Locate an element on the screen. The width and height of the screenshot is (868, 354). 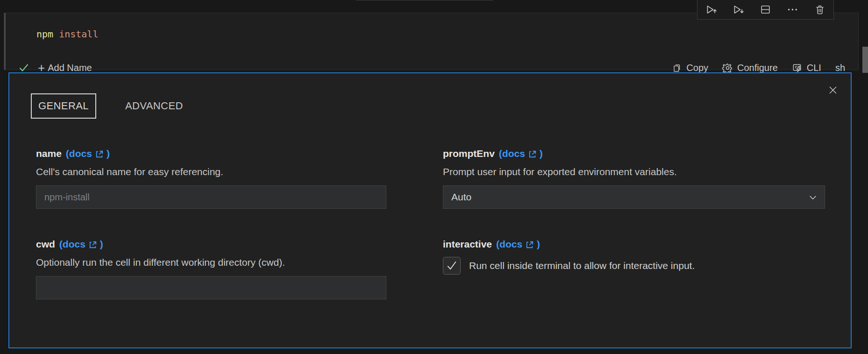
field-name: name (docs ) Cell's canonical name for e… is located at coordinates (211, 178).